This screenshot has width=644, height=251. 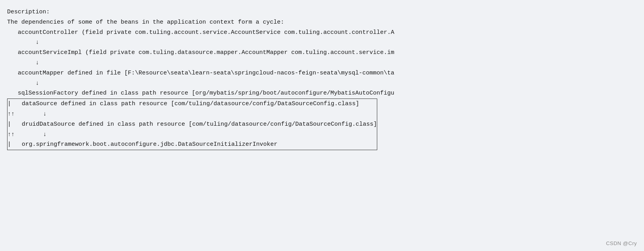 What do you see at coordinates (321, 93) in the screenshot?
I see `sql-session-factory-line: sqlSessionFactory defined in class path …` at bounding box center [321, 93].